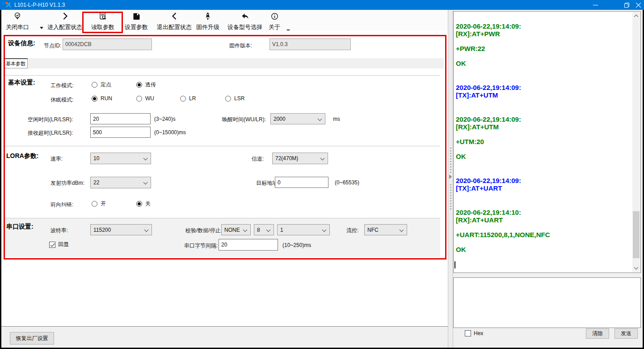  What do you see at coordinates (103, 16) in the screenshot?
I see `document-search-icon` at bounding box center [103, 16].